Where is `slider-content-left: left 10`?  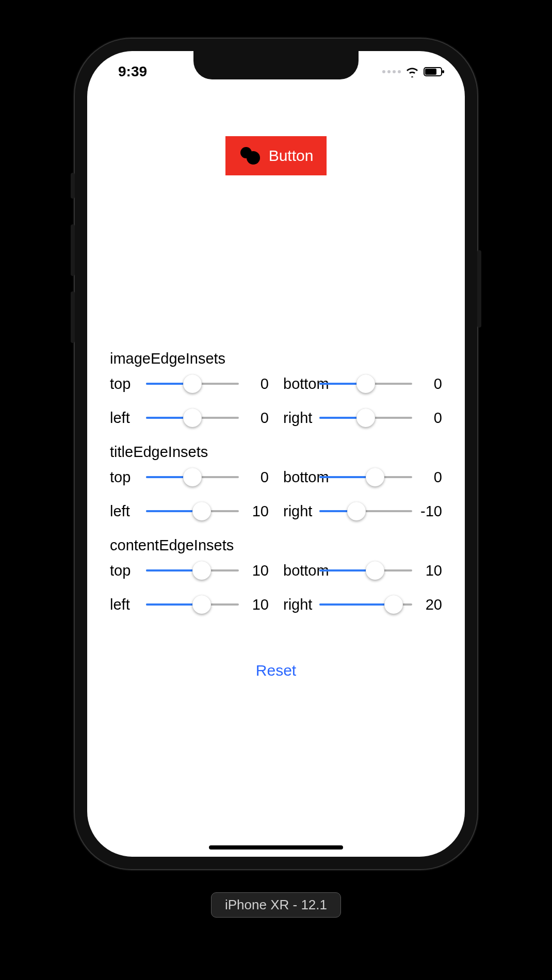
slider-content-left: left 10 is located at coordinates (189, 605).